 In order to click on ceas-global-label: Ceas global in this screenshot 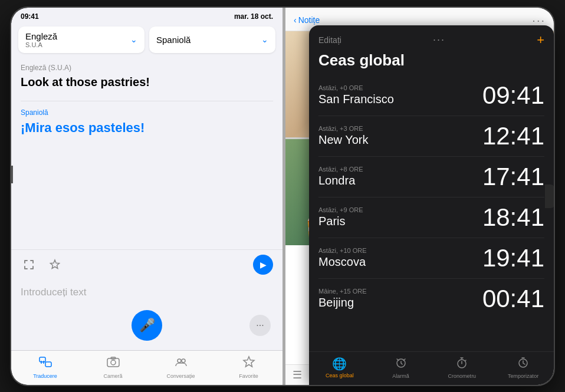, I will do `click(340, 375)`.